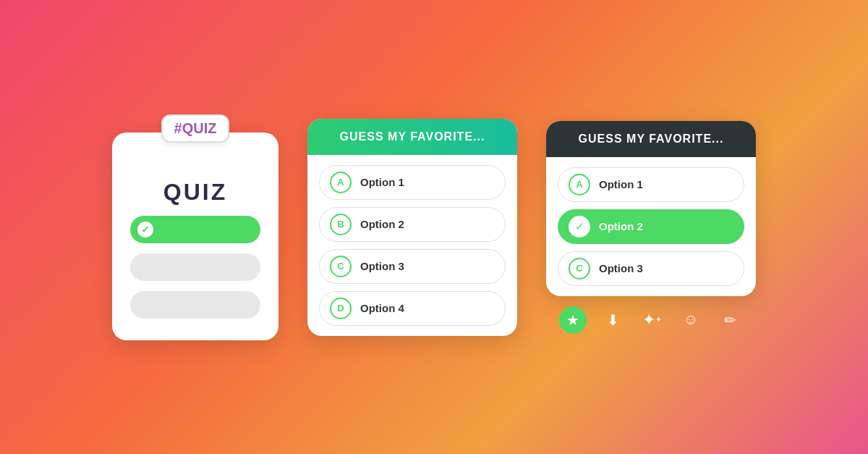 Image resolution: width=868 pixels, height=454 pixels. I want to click on edit-icon: ✏, so click(731, 320).